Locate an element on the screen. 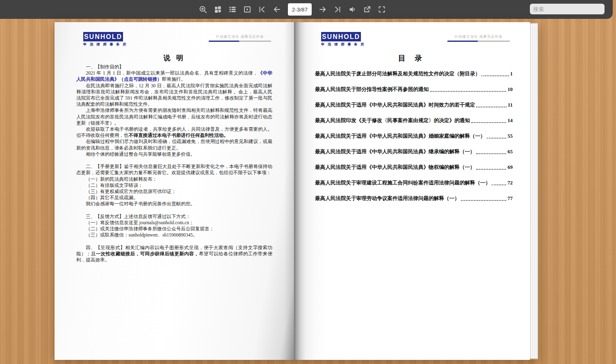 The width and height of the screenshot is (616, 364). text-run: 2021 年 1 月 1 日，新中国成立以来第一部以法典命名、具有里程碑意义的法… is located at coordinates (171, 73).